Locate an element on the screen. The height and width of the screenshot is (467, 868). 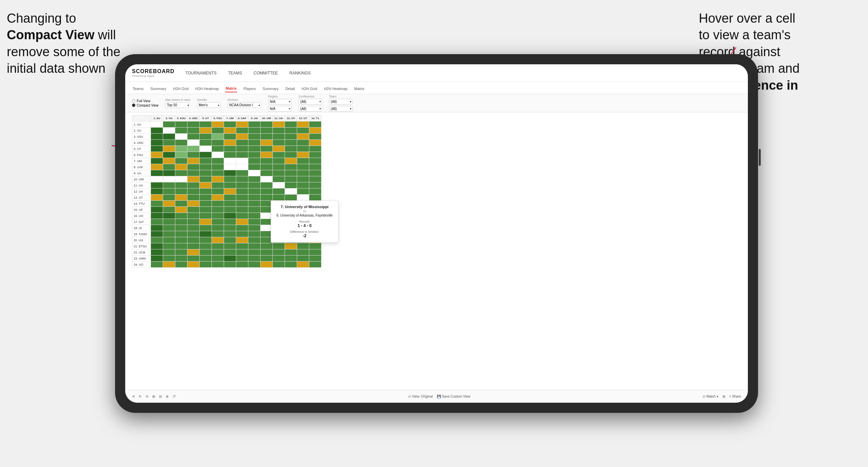
sub-nav-players: Players is located at coordinates (250, 89).